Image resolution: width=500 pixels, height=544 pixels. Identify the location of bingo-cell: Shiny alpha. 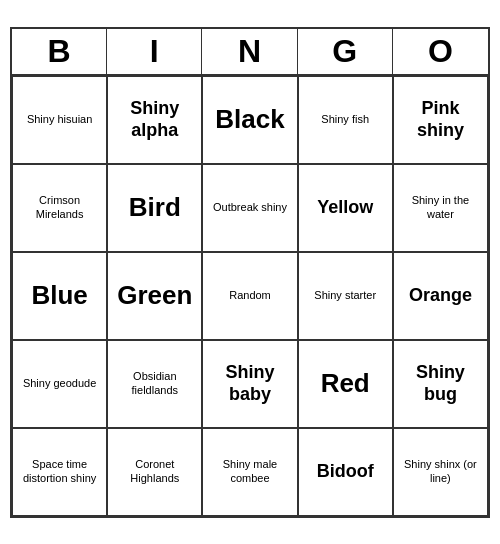
(154, 120).